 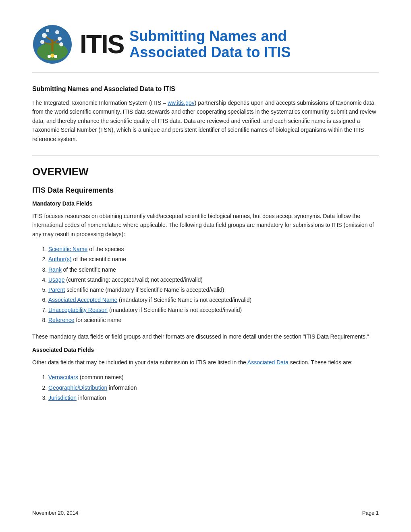 What do you see at coordinates (206, 89) in the screenshot?
I see `section-heading: Submitting Names and Associated Data to …` at bounding box center [206, 89].